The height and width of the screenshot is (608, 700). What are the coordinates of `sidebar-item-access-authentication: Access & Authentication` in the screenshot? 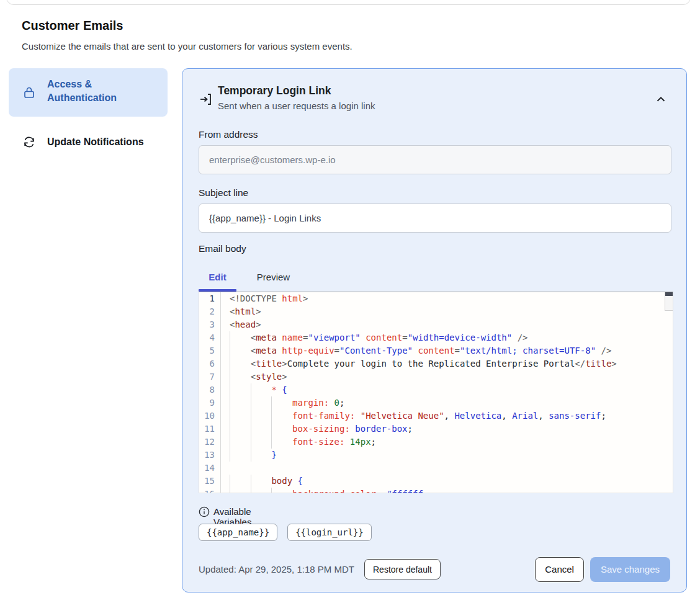 It's located at (88, 92).